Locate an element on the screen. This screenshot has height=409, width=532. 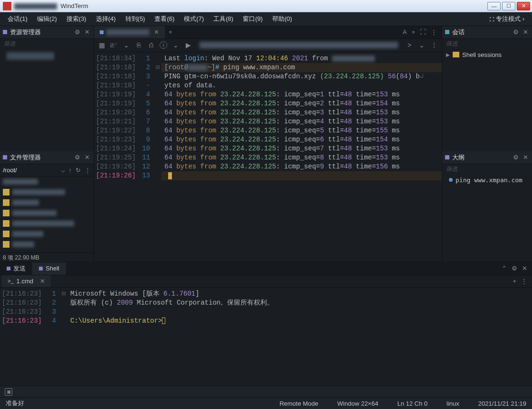
menu-mode: 模式(7) is located at coordinates (194, 19).